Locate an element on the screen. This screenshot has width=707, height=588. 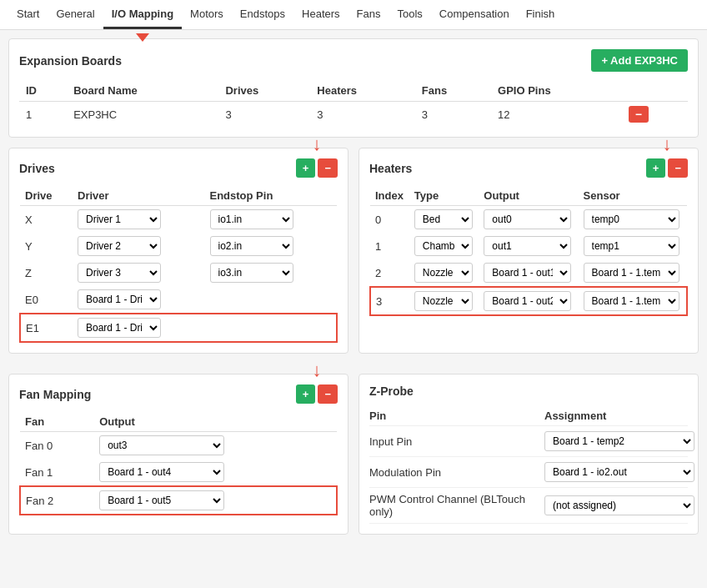
nav-tools: Tools is located at coordinates (409, 15).